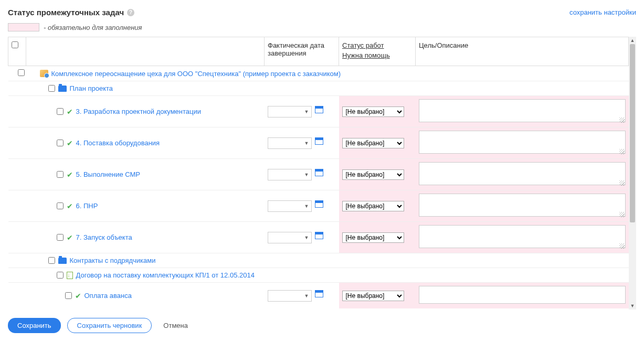 The height and width of the screenshot is (363, 644). What do you see at coordinates (175, 325) in the screenshot?
I see `cancel-button: Отмена` at bounding box center [175, 325].